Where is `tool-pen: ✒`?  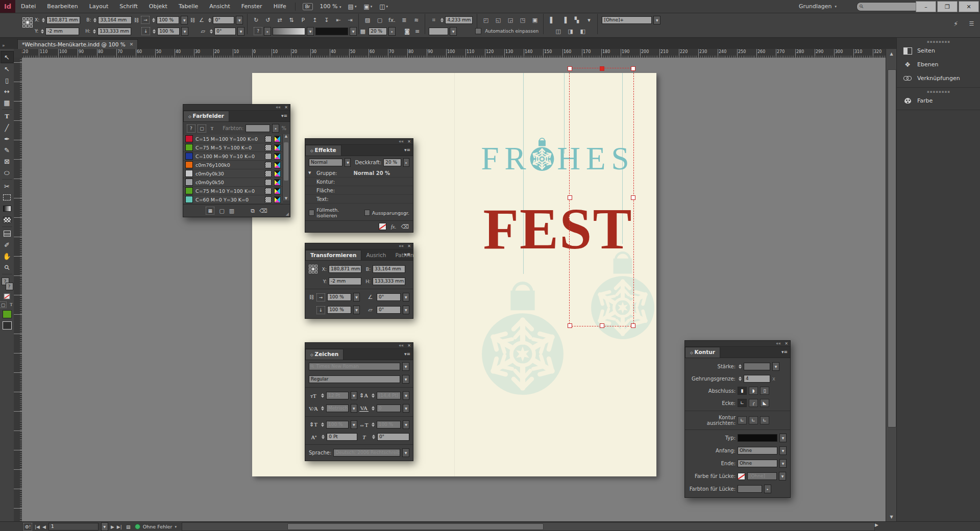
tool-pen: ✒ is located at coordinates (7, 139).